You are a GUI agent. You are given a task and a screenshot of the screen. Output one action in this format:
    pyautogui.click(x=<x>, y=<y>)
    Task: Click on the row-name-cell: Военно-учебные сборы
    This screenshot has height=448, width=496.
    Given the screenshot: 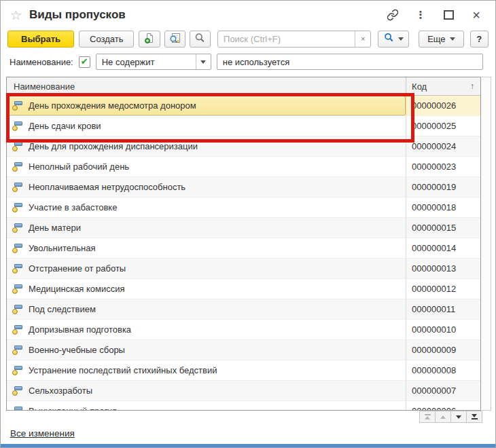 What is the action you would take?
    pyautogui.click(x=207, y=350)
    